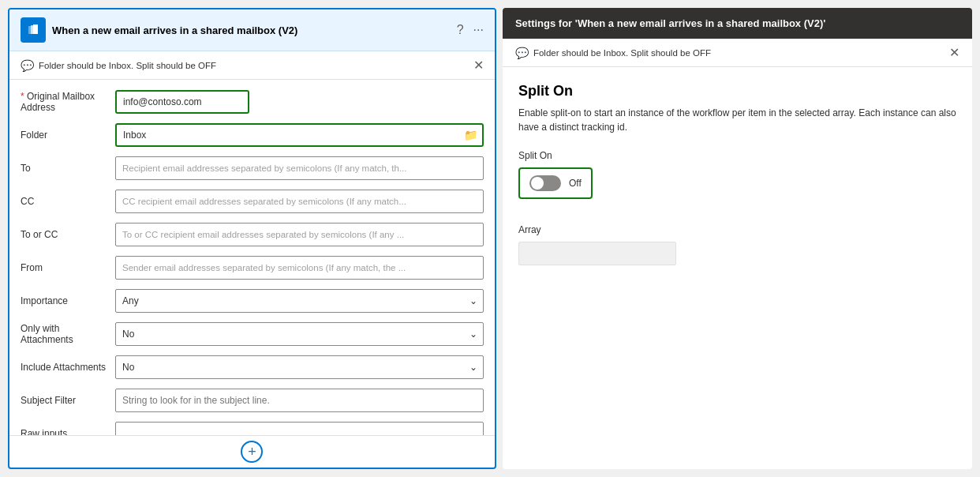 This screenshot has width=980, height=477. I want to click on split-on-toggle-wrapper: Off, so click(555, 183).